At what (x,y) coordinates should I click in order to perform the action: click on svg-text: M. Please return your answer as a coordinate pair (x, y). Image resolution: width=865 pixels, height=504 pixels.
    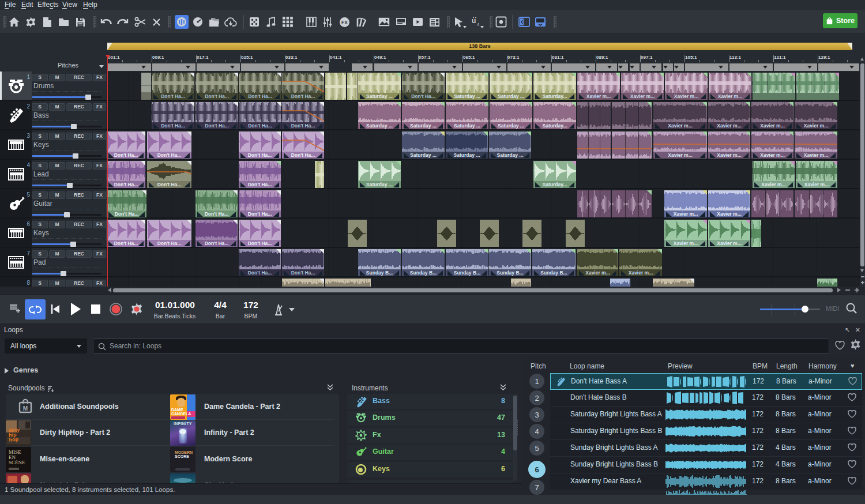
    Looking at the image, I should click on (25, 408).